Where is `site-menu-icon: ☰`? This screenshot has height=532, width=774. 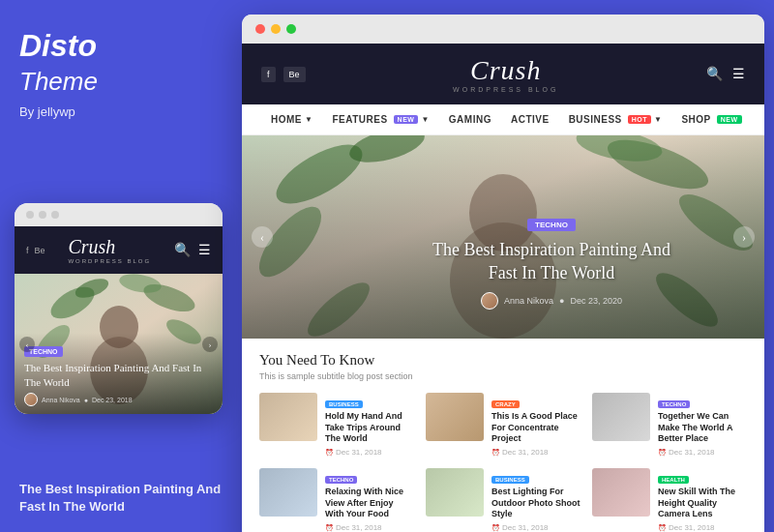 site-menu-icon: ☰ is located at coordinates (739, 74).